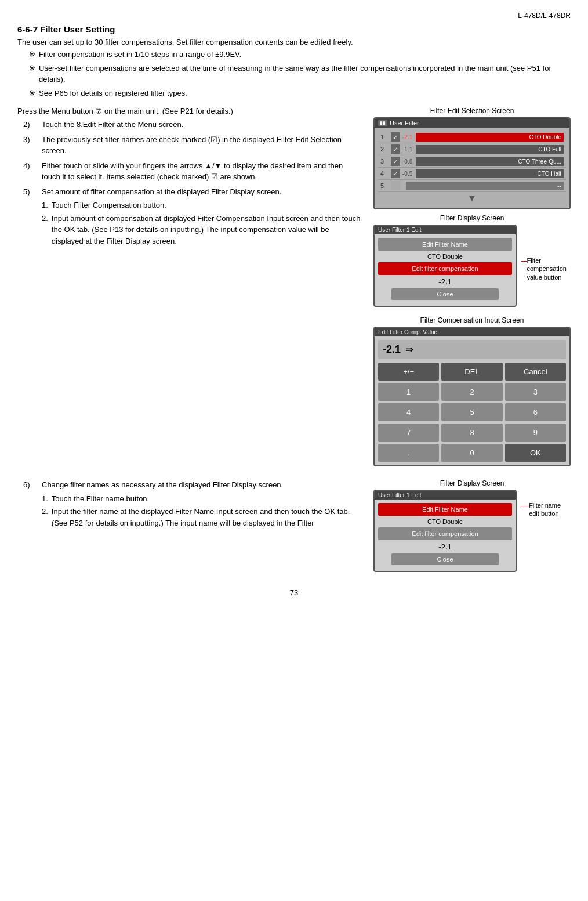  What do you see at coordinates (445, 269) in the screenshot?
I see `edit-filter-compensation-button-1: Edit filter compensation` at bounding box center [445, 269].